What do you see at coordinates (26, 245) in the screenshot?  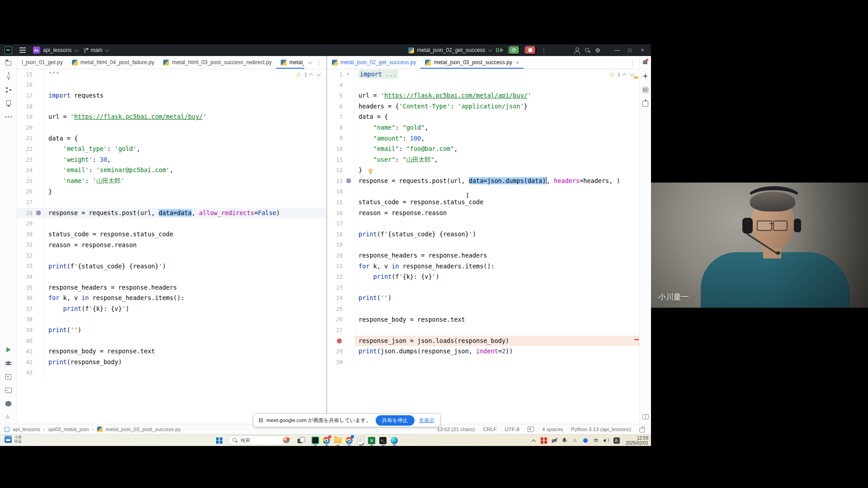 I see `line-number: 31` at bounding box center [26, 245].